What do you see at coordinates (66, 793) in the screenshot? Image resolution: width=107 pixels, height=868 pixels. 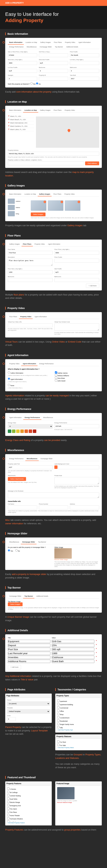 I see `featured-image` at bounding box center [66, 793].